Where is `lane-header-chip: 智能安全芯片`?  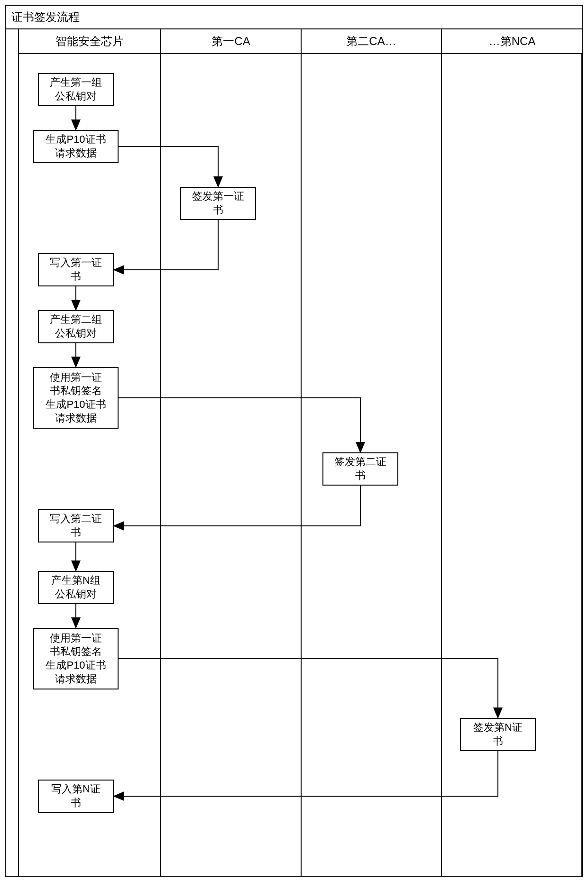 lane-header-chip: 智能安全芯片 is located at coordinates (90, 41).